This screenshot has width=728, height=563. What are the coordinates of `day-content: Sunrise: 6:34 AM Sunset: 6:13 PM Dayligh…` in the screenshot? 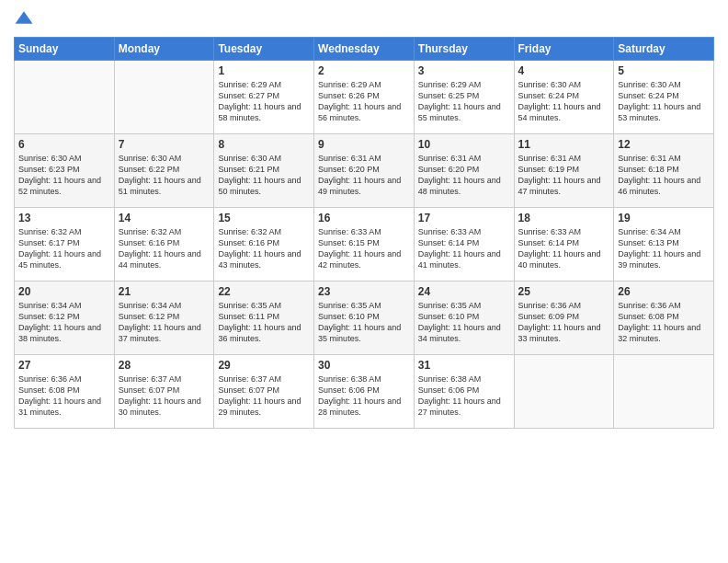 It's located at (664, 248).